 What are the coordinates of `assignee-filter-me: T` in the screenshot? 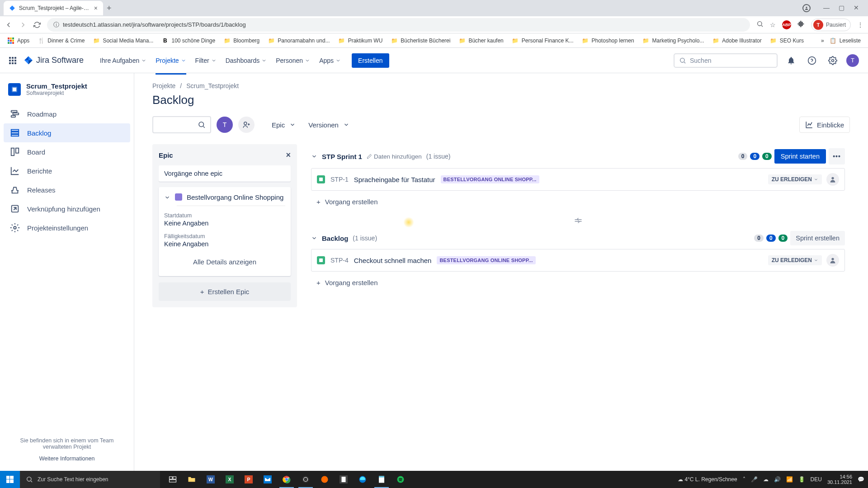 It's located at (225, 125).